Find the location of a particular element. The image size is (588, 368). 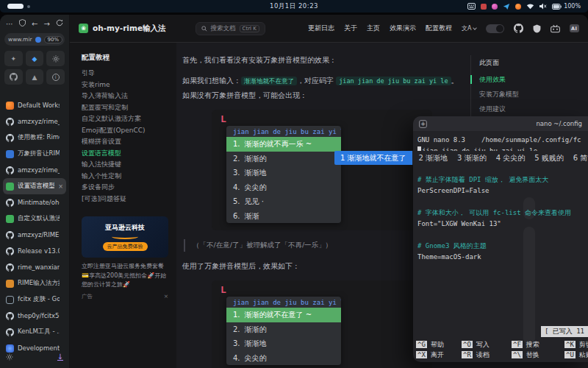

docs-sidebar-item: 安装rime is located at coordinates (125, 85).